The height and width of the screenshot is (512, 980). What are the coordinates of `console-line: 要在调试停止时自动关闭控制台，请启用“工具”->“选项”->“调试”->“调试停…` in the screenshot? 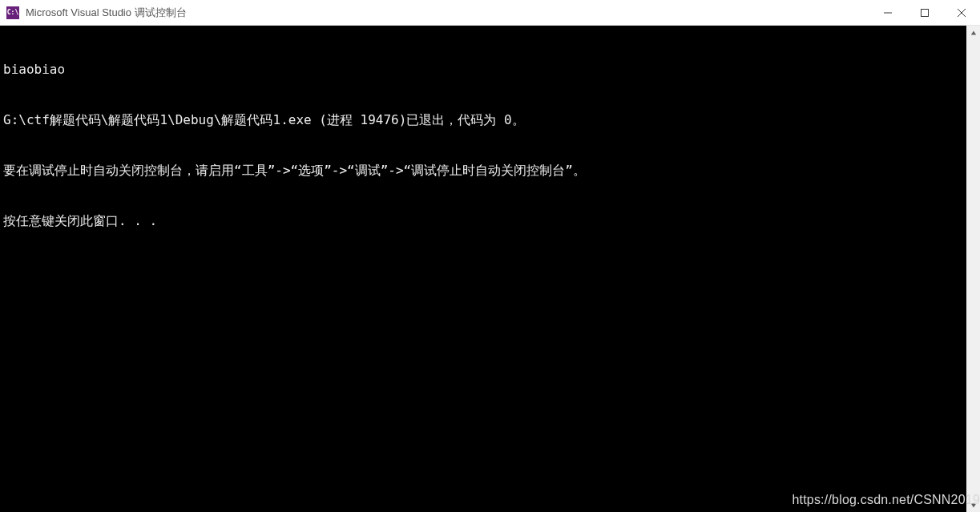 It's located at (483, 170).